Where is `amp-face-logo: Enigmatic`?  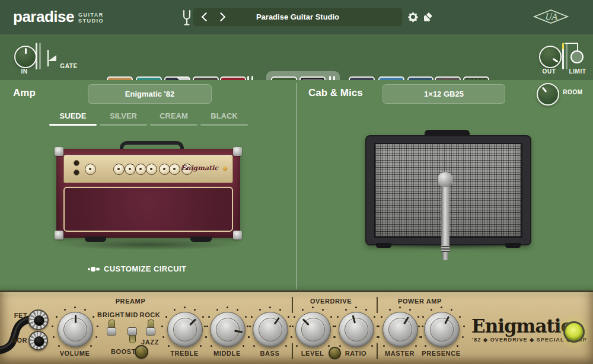
amp-face-logo: Enigmatic is located at coordinates (199, 168).